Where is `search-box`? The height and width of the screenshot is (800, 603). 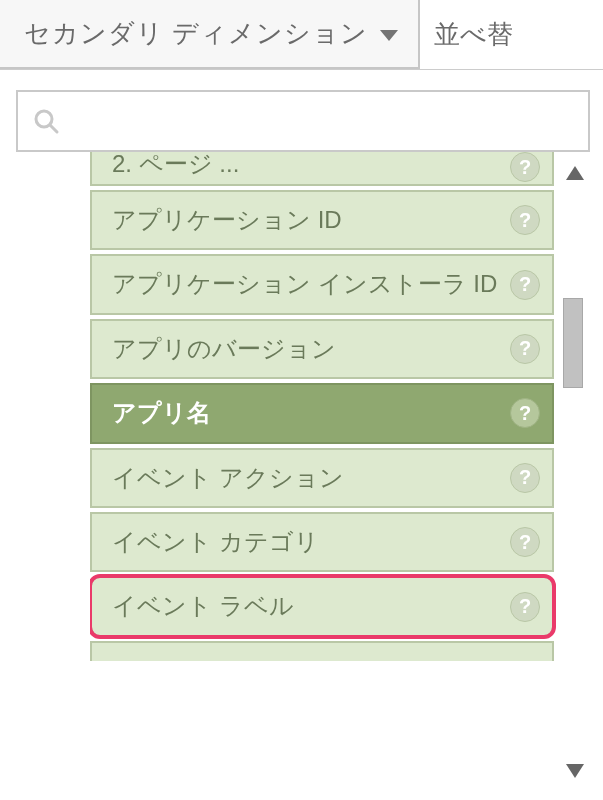 search-box is located at coordinates (303, 121).